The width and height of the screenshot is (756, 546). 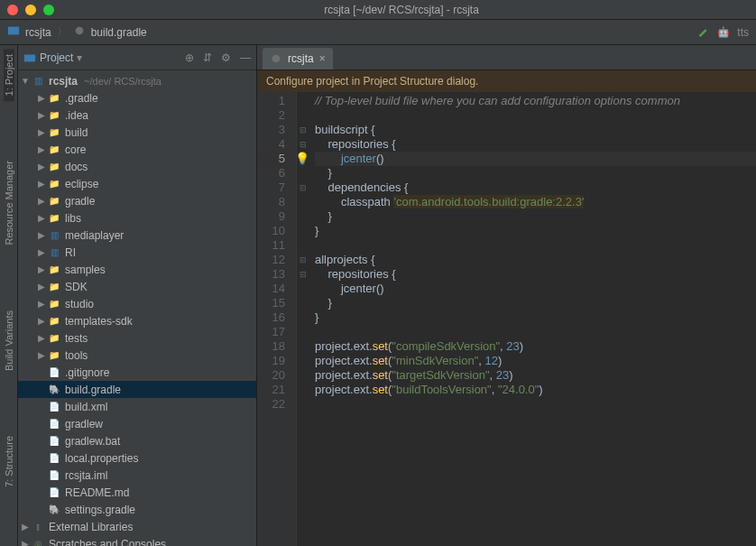 What do you see at coordinates (14, 32) in the screenshot?
I see `project-icon` at bounding box center [14, 32].